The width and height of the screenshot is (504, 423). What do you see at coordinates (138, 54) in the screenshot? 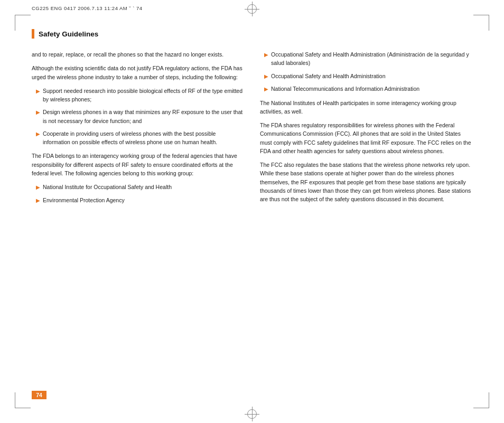
I see `left-para-1: and to repair, replace, or recall the ph…` at bounding box center [138, 54].